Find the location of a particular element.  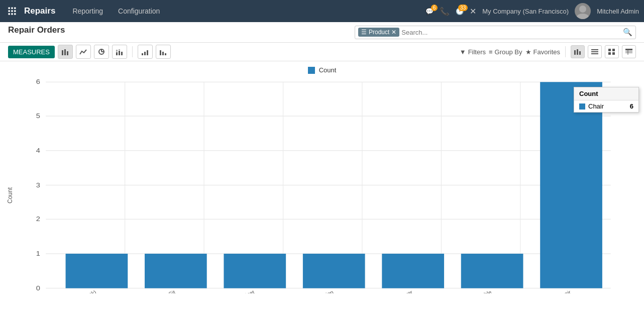

tooltip-row: Chair 6 is located at coordinates (606, 107).